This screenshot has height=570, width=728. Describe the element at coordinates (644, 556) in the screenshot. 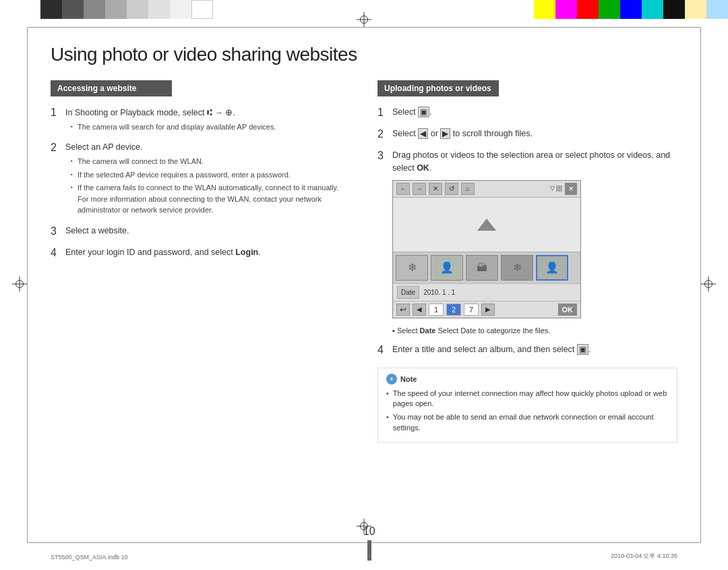

I see `footer-right: 2010-03-04 오루 4:10:35` at that location.